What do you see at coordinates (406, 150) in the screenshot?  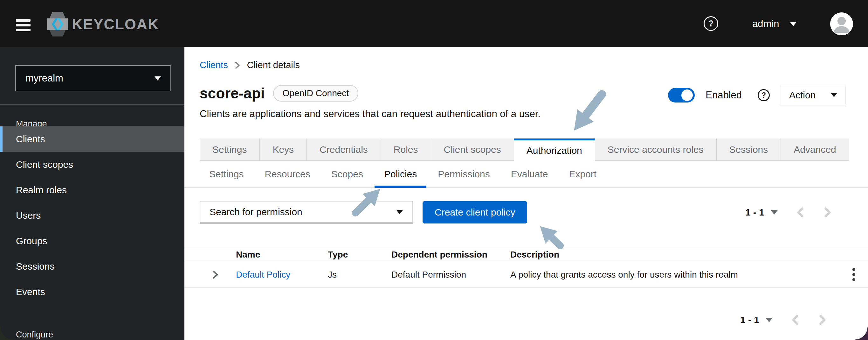 I see `tab-roles: Roles` at bounding box center [406, 150].